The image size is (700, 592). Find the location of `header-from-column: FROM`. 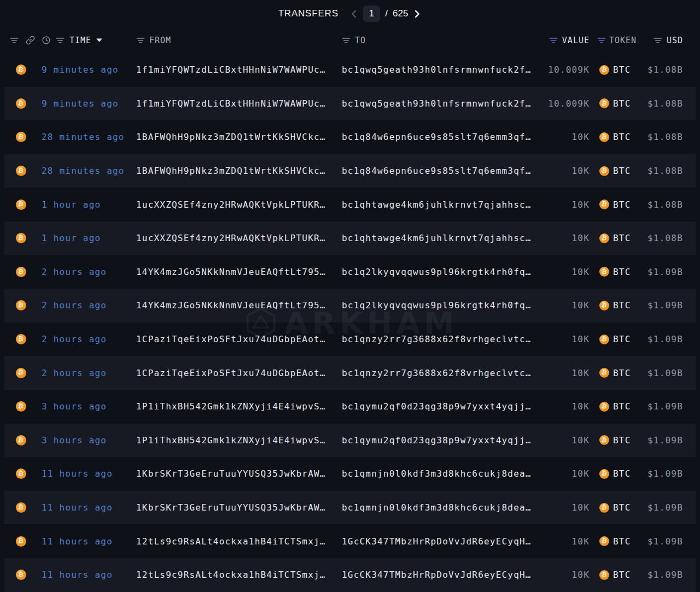

header-from-column: FROM is located at coordinates (239, 40).